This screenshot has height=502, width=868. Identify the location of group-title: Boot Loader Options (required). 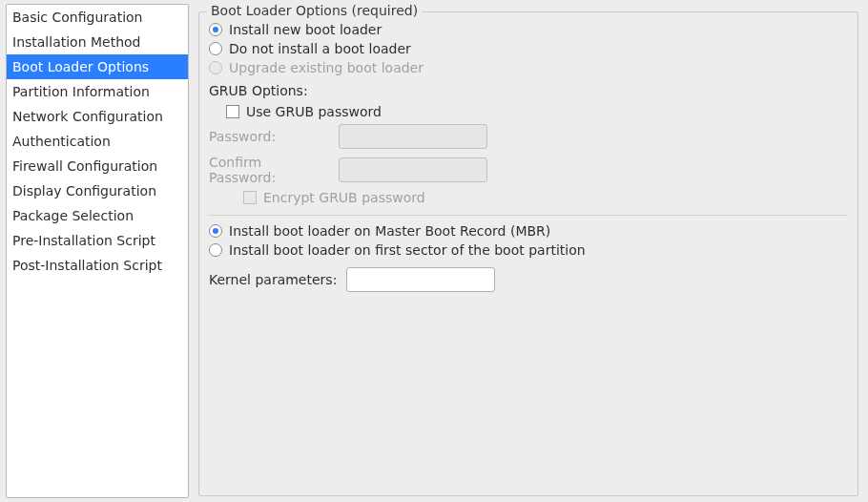
(315, 10).